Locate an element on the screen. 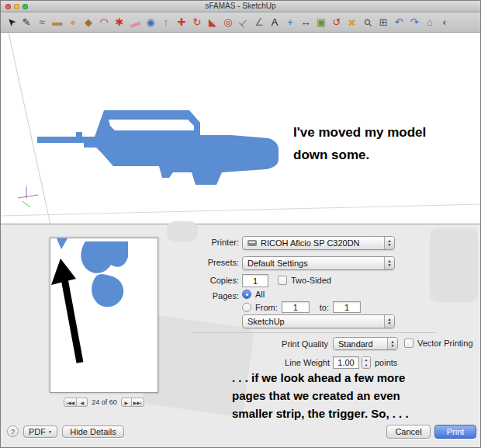 The image size is (481, 448). vector-printing-checkbox is located at coordinates (409, 343).